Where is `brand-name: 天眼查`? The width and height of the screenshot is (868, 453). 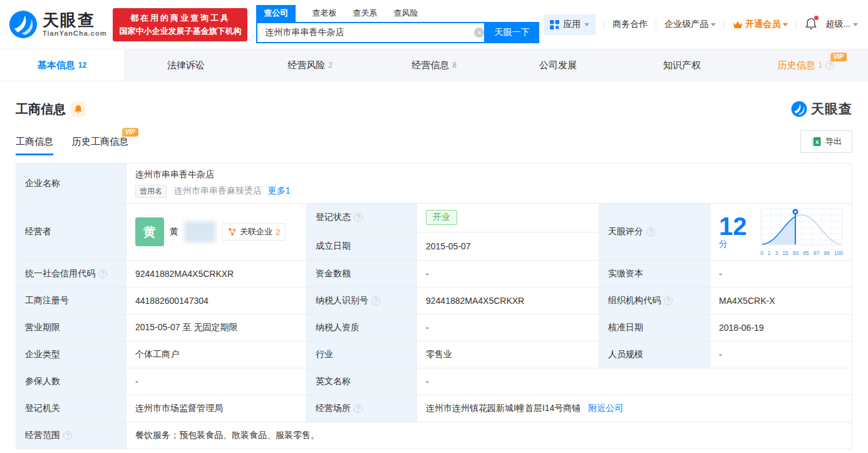 brand-name: 天眼查 is located at coordinates (75, 20).